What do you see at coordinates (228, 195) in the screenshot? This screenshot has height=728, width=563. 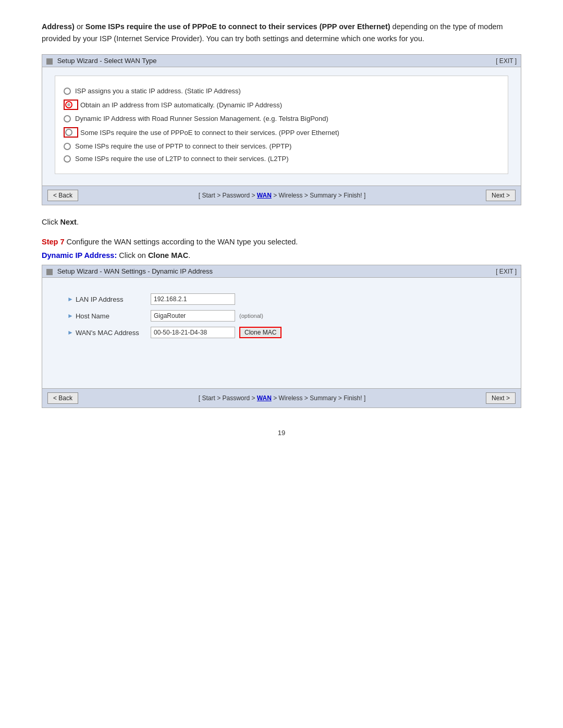 I see `wizard1-nav-before: [ Start > Password >` at bounding box center [228, 195].